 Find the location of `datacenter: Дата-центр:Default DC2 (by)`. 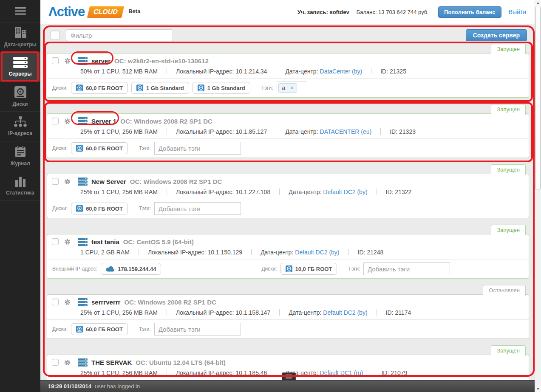

datacenter: Дата-центр:Default DC2 (by) is located at coordinates (300, 252).